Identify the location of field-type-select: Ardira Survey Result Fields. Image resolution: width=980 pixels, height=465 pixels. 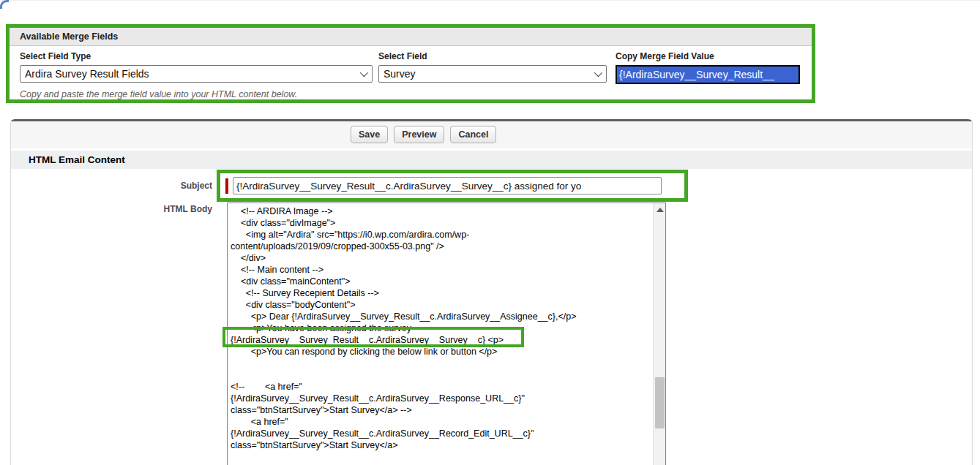
(196, 74).